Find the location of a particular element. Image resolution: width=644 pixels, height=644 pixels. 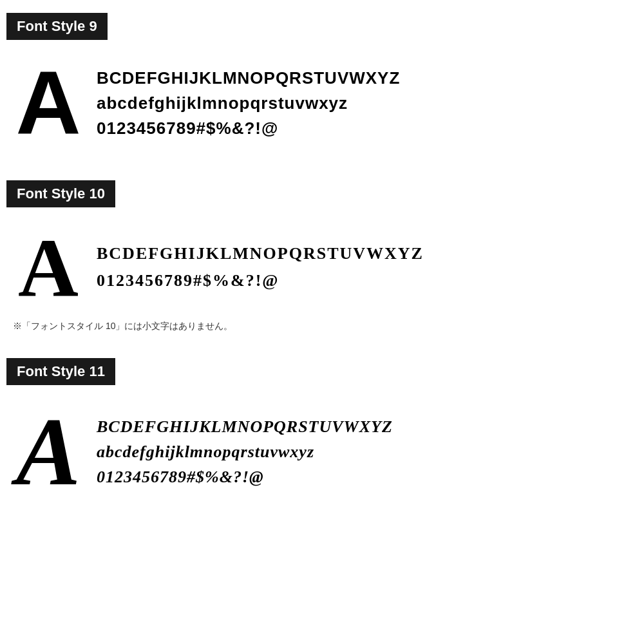

font-style-10-line-1: BCDEFGHIJKLMNOPQRSTUVWXYZ is located at coordinates (260, 254).